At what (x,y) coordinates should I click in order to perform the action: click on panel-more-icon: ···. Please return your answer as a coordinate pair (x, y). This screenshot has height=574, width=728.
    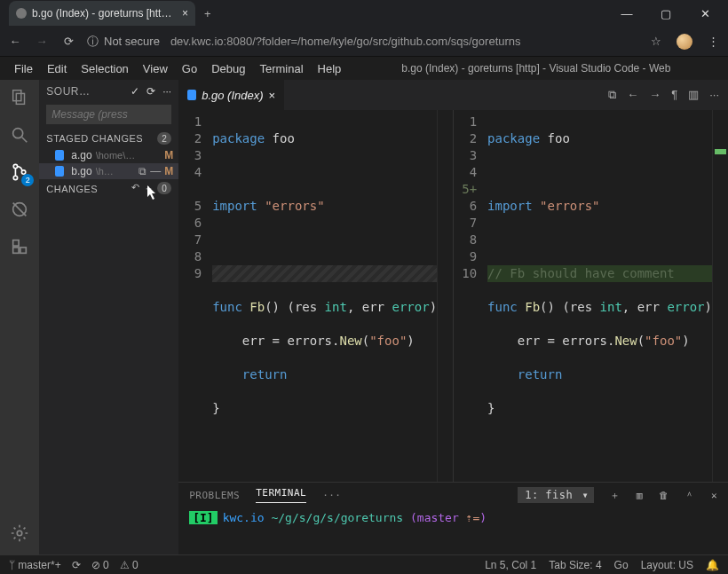
    Looking at the image, I should click on (332, 495).